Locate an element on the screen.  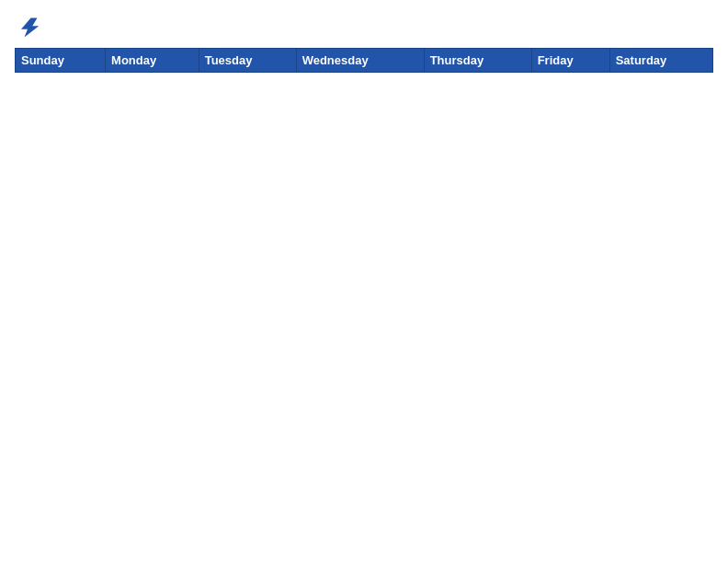
logo-icon is located at coordinates (28, 28).